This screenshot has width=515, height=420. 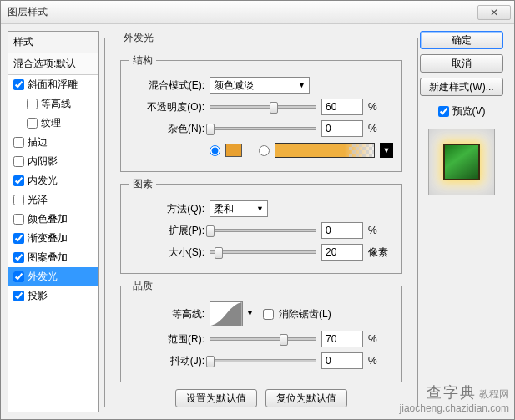 What do you see at coordinates (167, 85) in the screenshot?
I see `blend-mode-label: 混合模式(E):` at bounding box center [167, 85].